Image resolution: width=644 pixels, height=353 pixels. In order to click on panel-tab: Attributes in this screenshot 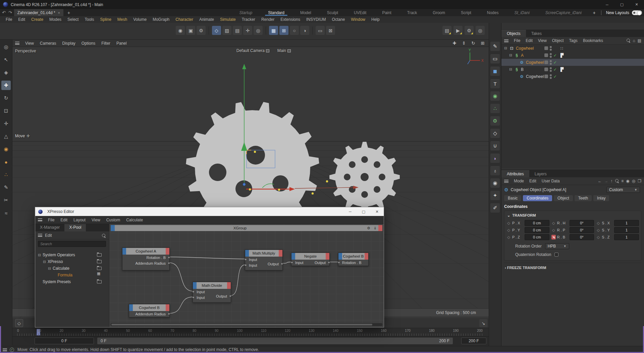, I will do `click(515, 174)`.